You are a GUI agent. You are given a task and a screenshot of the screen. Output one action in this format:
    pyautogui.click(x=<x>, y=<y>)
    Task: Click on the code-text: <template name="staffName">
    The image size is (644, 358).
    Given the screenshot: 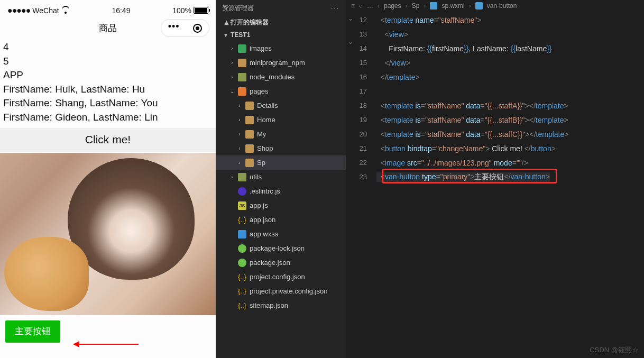 What is the action you would take?
    pyautogui.click(x=429, y=20)
    